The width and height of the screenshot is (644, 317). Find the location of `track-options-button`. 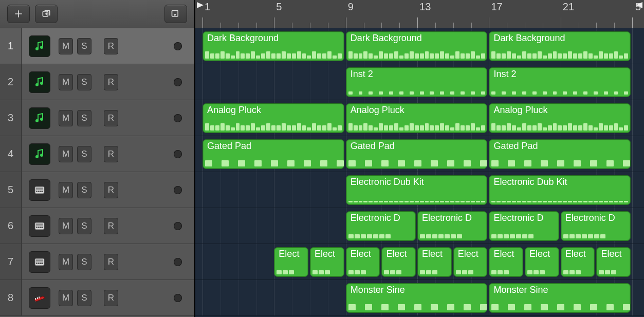

track-options-button is located at coordinates (176, 14).